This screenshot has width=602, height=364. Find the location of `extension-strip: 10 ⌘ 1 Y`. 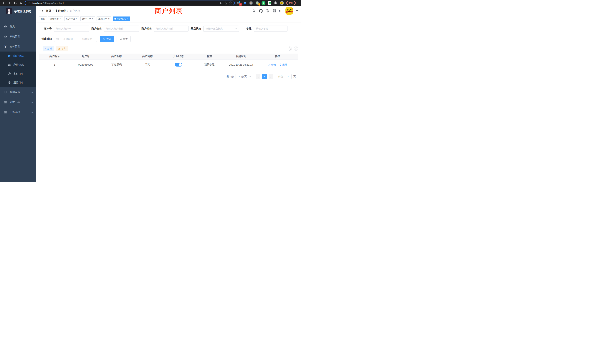

extension-strip: 10 ⌘ 1 Y is located at coordinates (260, 3).